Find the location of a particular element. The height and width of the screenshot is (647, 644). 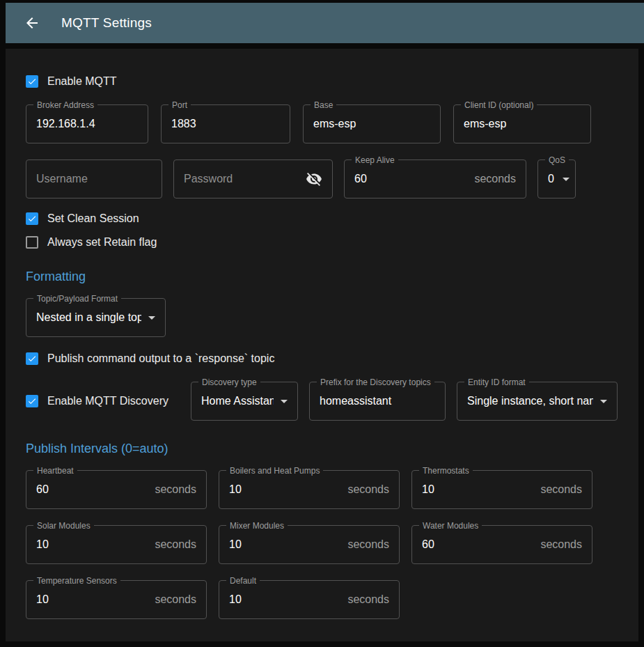

topic-format-label: Topic/Payload Format is located at coordinates (77, 299).